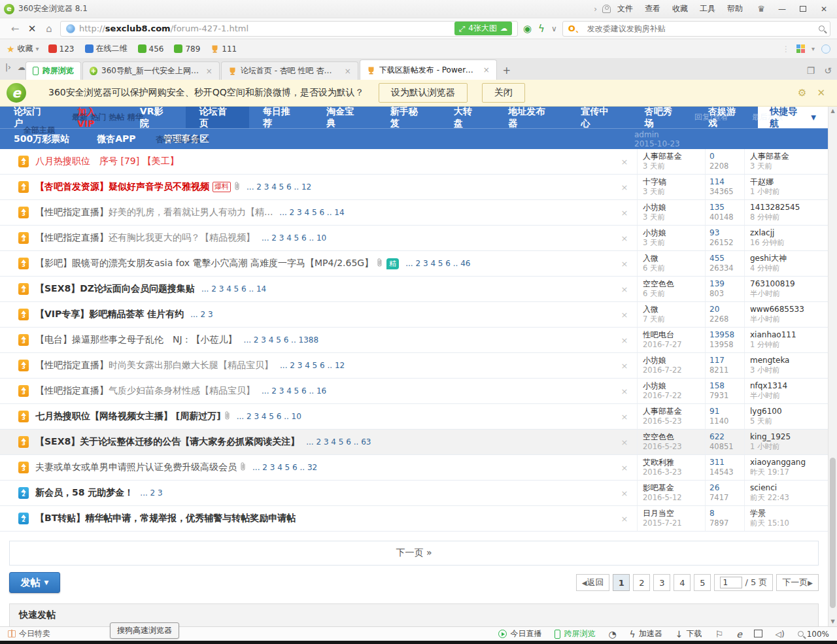 The height and width of the screenshot is (644, 837). What do you see at coordinates (719, 634) in the screenshot?
I see `status-item-flag-icon: ⚐` at bounding box center [719, 634].